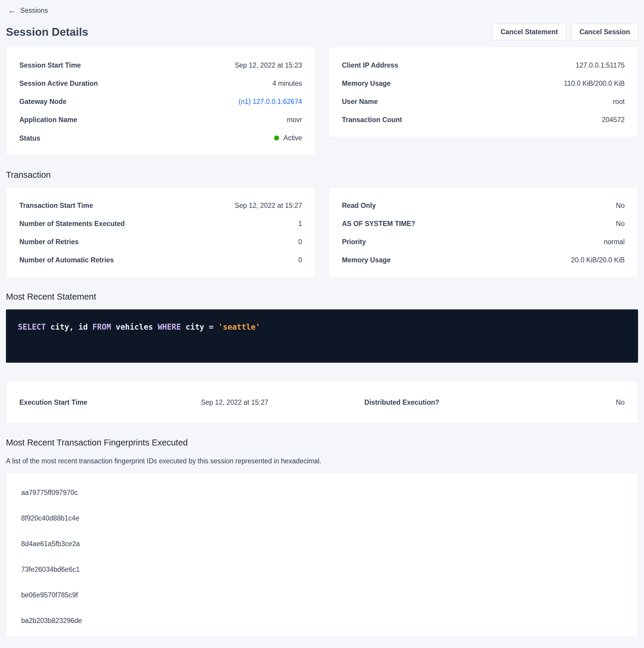 This screenshot has width=644, height=648. Describe the element at coordinates (69, 327) in the screenshot. I see `sql-text: city, id` at that location.